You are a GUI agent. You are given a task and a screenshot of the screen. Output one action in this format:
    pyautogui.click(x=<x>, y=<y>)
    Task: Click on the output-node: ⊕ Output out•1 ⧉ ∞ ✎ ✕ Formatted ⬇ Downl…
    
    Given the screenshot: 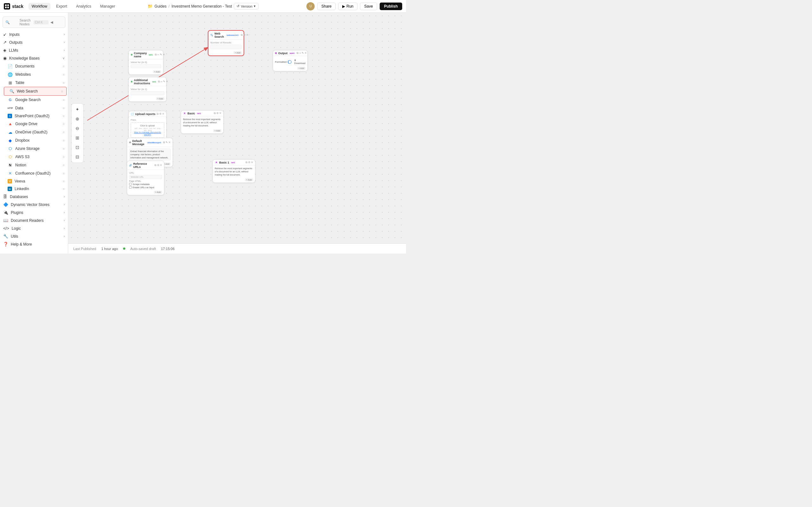 What is the action you would take?
    pyautogui.click(x=290, y=61)
    